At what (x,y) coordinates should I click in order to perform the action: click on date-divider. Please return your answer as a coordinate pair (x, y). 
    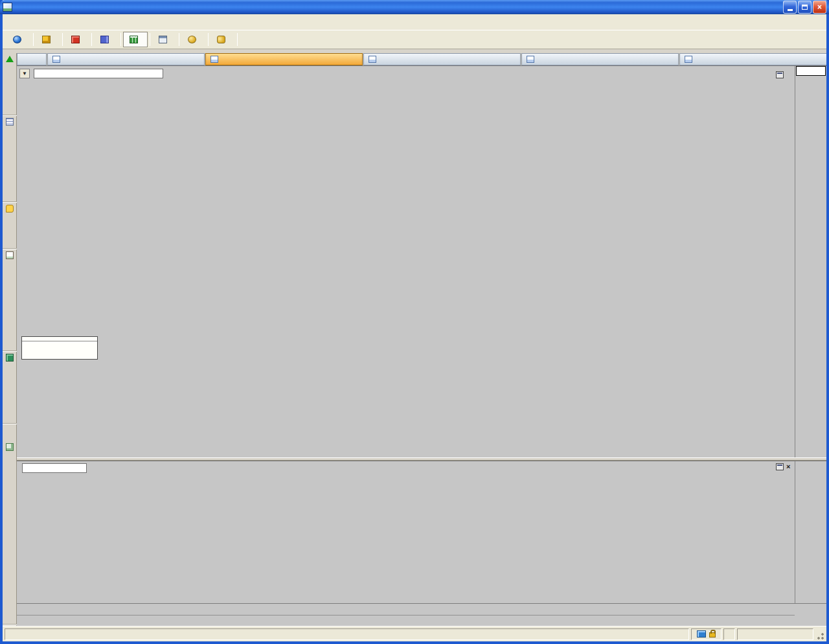
    Looking at the image, I should click on (405, 615).